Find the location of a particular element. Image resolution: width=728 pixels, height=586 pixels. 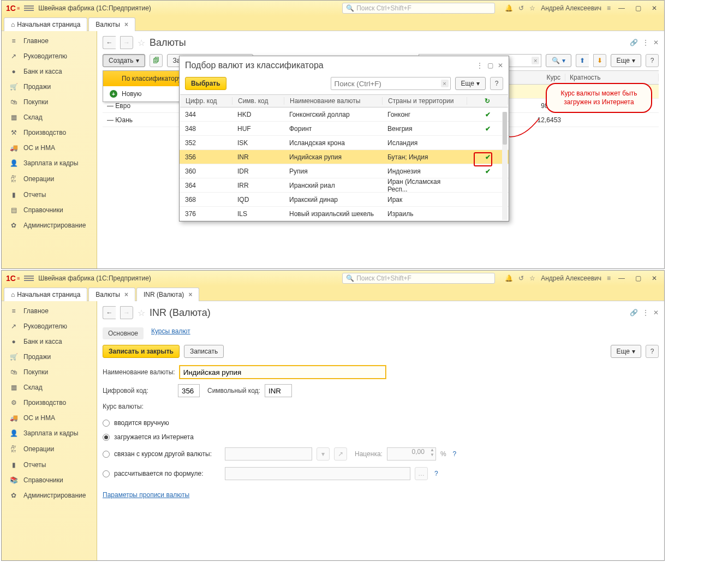

modal-row: 364IRRИранский риалИран (Исламская Респ.… is located at coordinates (344, 186).